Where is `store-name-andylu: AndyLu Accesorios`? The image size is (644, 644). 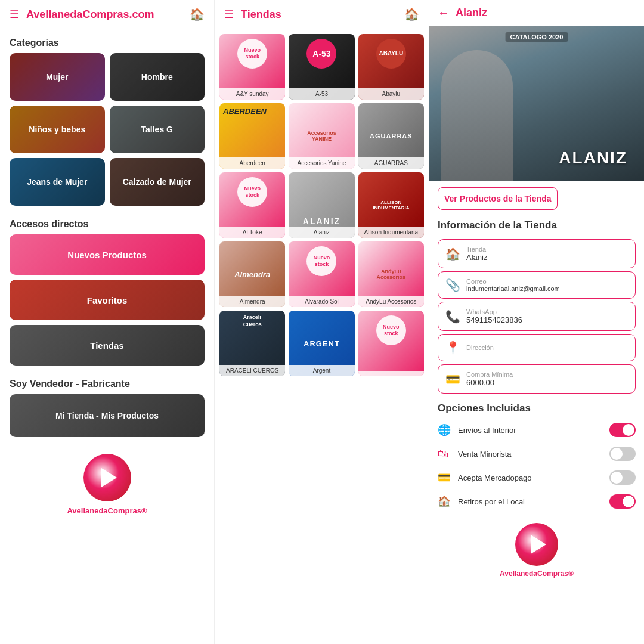 store-name-andylu: AndyLu Accesorios is located at coordinates (391, 302).